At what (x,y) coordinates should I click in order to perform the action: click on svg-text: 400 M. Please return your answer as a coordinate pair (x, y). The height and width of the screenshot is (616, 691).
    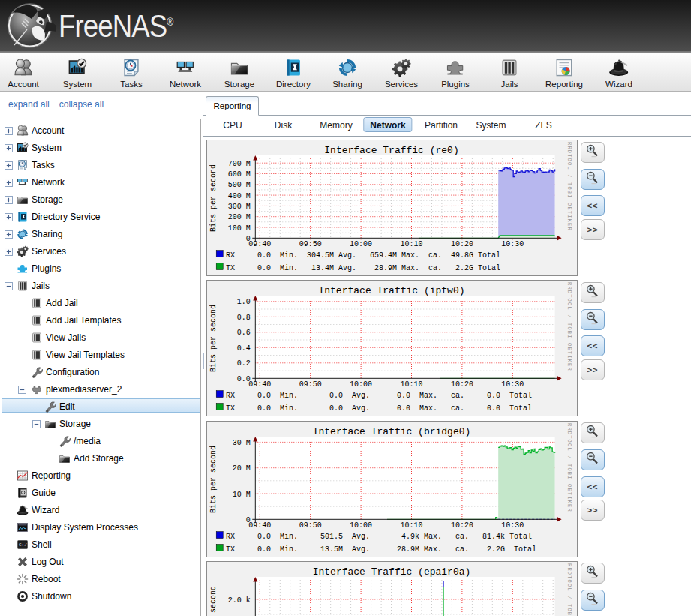
    Looking at the image, I should click on (239, 197).